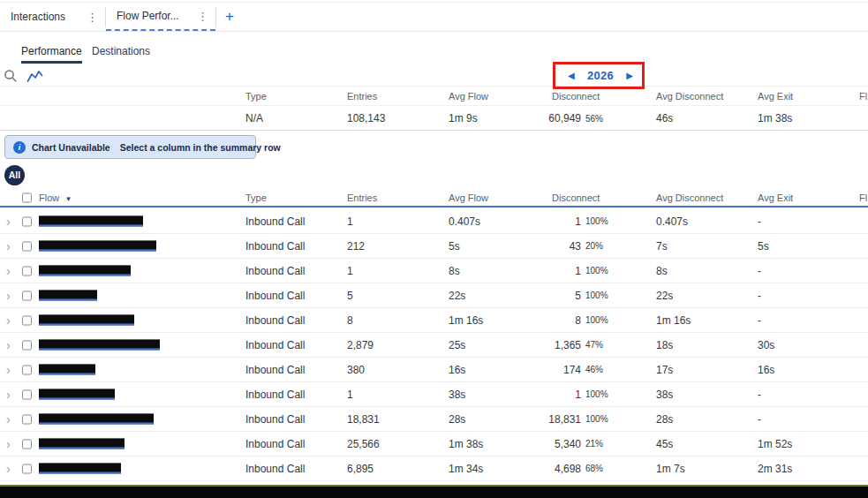 This screenshot has height=498, width=868. I want to click on cell-disconnect-pct: 20%, so click(594, 246).